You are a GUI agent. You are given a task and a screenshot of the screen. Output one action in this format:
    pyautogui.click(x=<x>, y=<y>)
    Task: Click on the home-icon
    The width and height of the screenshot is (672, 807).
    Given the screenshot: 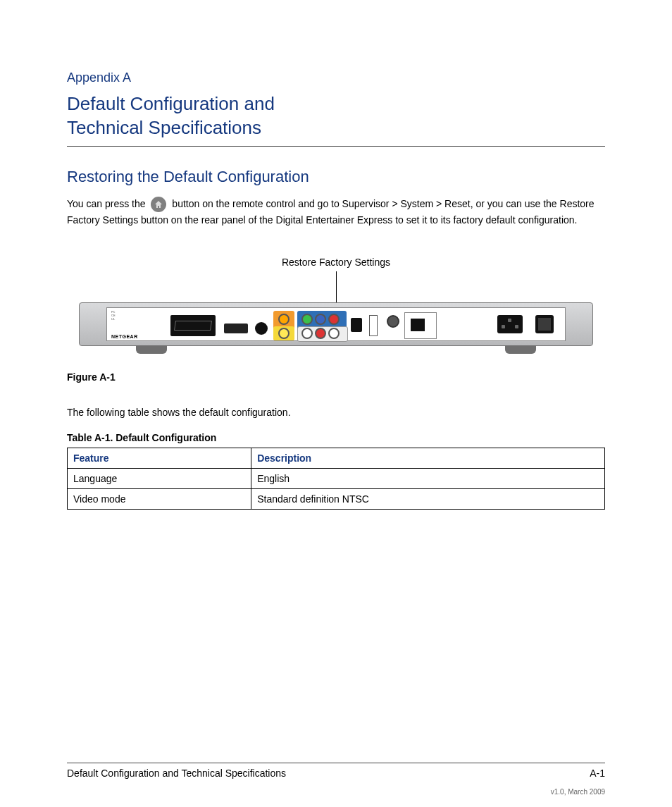 What is the action you would take?
    pyautogui.click(x=158, y=204)
    